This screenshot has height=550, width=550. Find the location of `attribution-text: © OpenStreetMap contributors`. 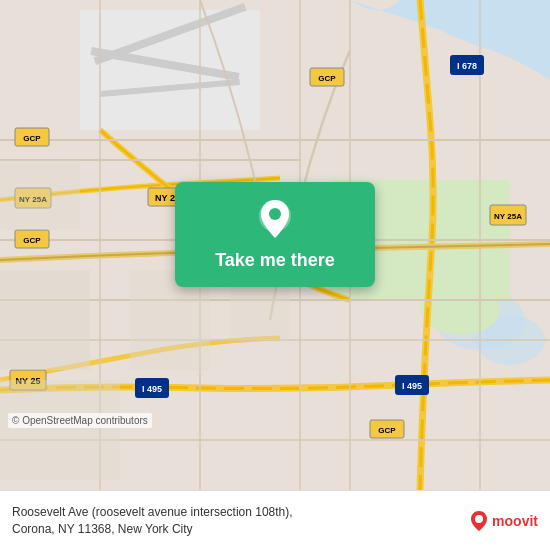

attribution-text: © OpenStreetMap contributors is located at coordinates (80, 420).